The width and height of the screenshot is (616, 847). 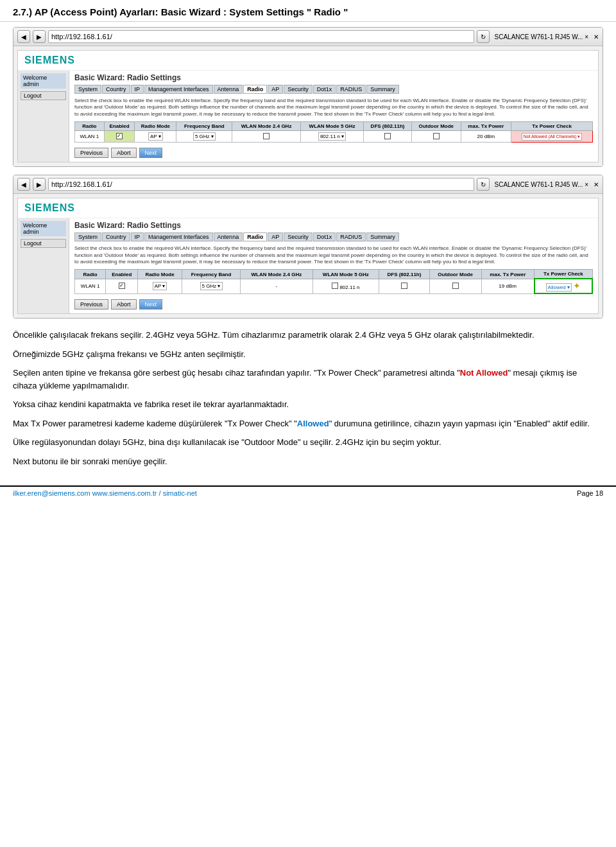 I want to click on tab-security-1: Security, so click(x=298, y=89).